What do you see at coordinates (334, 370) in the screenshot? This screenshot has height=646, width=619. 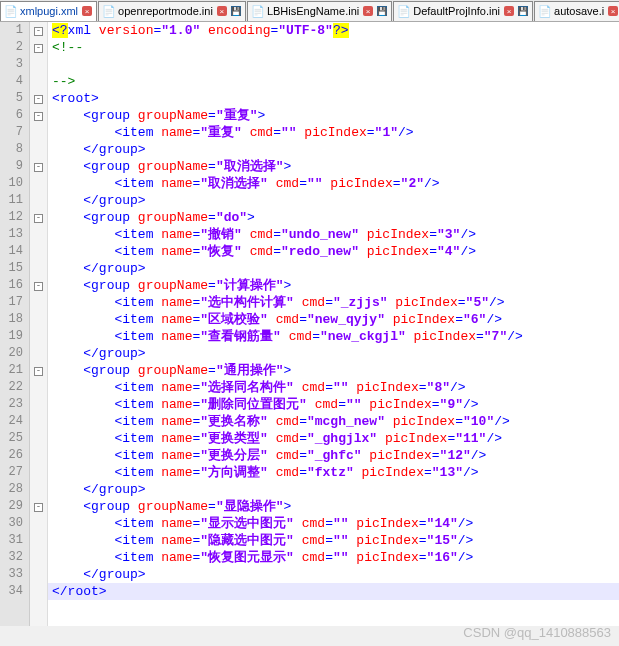 I see `code-line: <group groupName="通用操作">` at bounding box center [334, 370].